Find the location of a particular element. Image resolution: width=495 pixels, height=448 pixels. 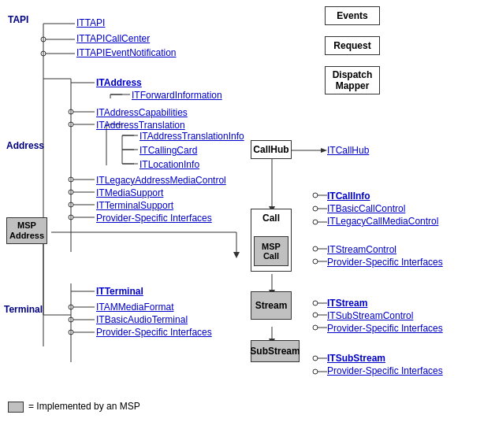

request-label: Request is located at coordinates (352, 46).